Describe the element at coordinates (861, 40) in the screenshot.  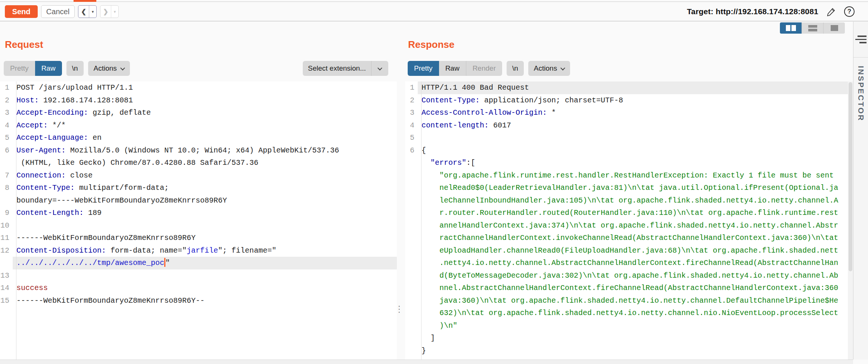
I see `inspector-collapse-button` at that location.